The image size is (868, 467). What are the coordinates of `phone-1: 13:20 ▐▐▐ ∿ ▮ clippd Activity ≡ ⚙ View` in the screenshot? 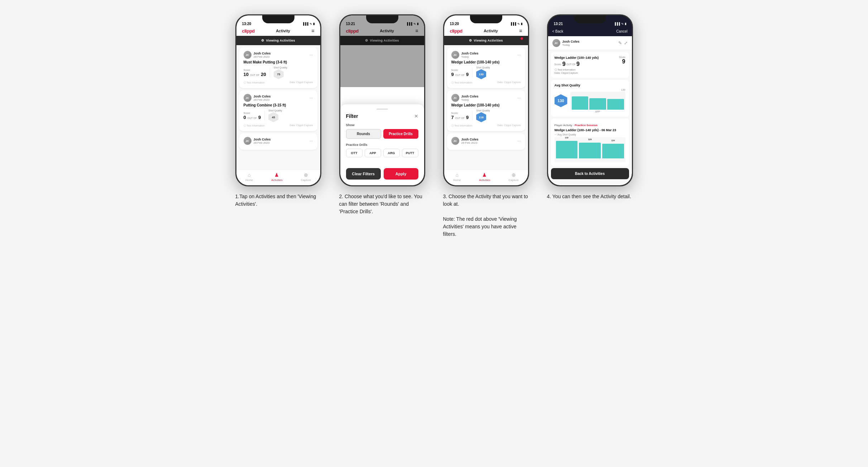 It's located at (278, 100).